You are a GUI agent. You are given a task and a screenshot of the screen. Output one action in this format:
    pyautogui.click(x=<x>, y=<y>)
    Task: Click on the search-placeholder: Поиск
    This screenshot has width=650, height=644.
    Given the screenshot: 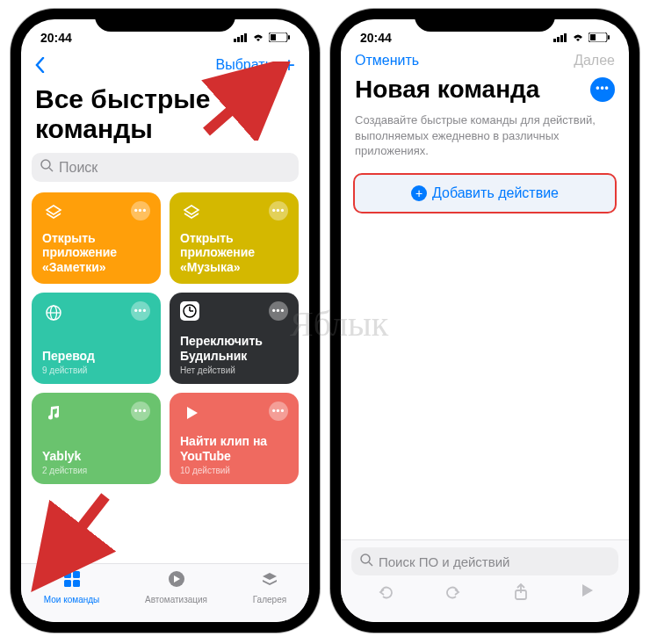 What is the action you would take?
    pyautogui.click(x=78, y=168)
    